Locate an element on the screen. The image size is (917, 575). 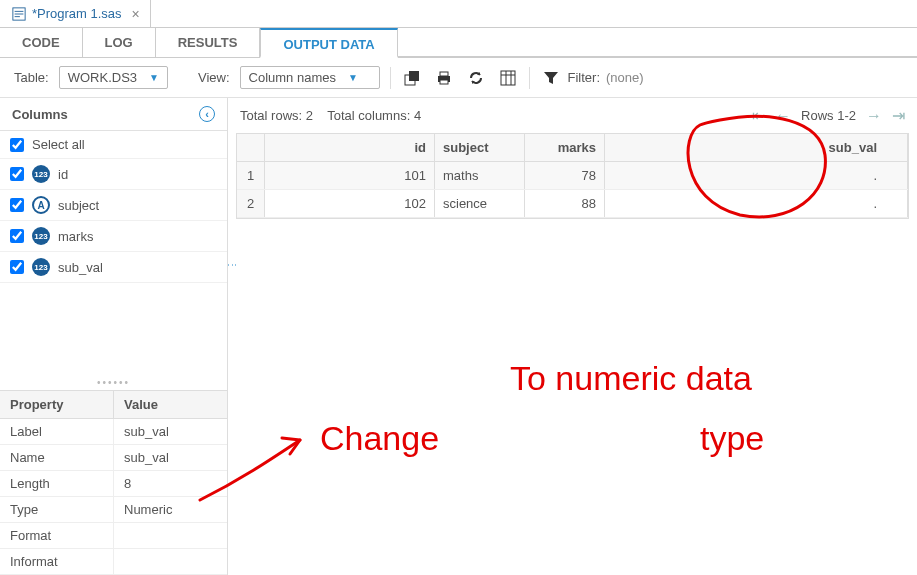
column-row: 123 marks is located at coordinates (114, 236).